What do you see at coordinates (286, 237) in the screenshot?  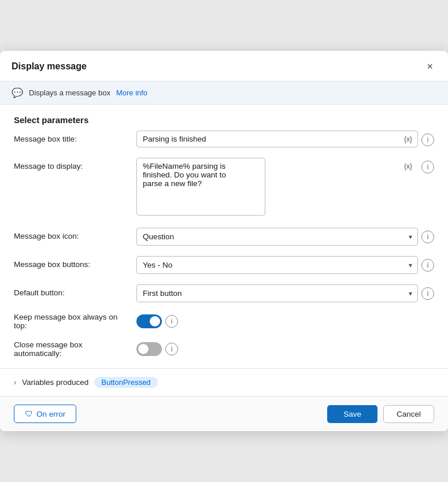 I see `message-box-icon-control: Question Information Warning Error ▾ i` at bounding box center [286, 237].